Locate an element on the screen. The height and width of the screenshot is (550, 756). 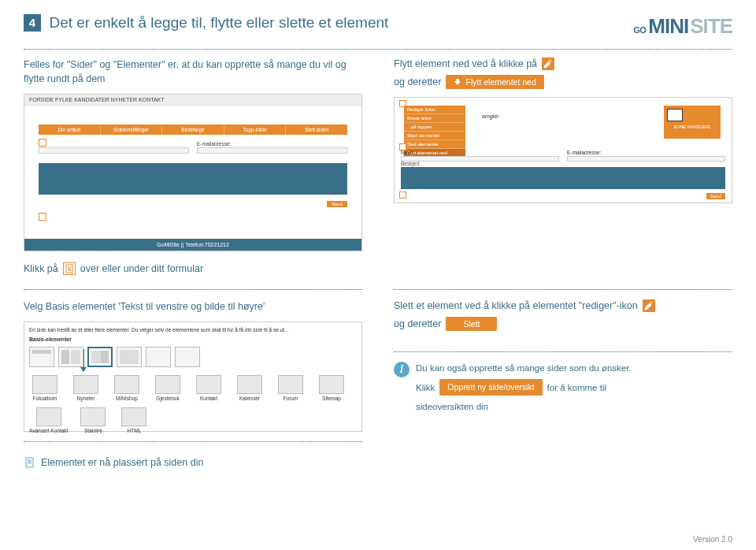
module-tile: Stamtre is located at coordinates (93, 421).